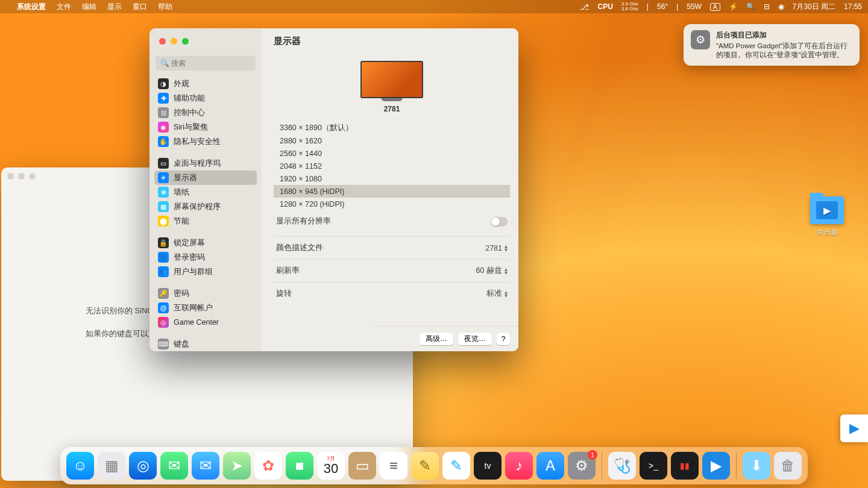 Image resolution: width=868 pixels, height=488 pixels. I want to click on rotation-select: 标准 ▴▾, so click(497, 294).